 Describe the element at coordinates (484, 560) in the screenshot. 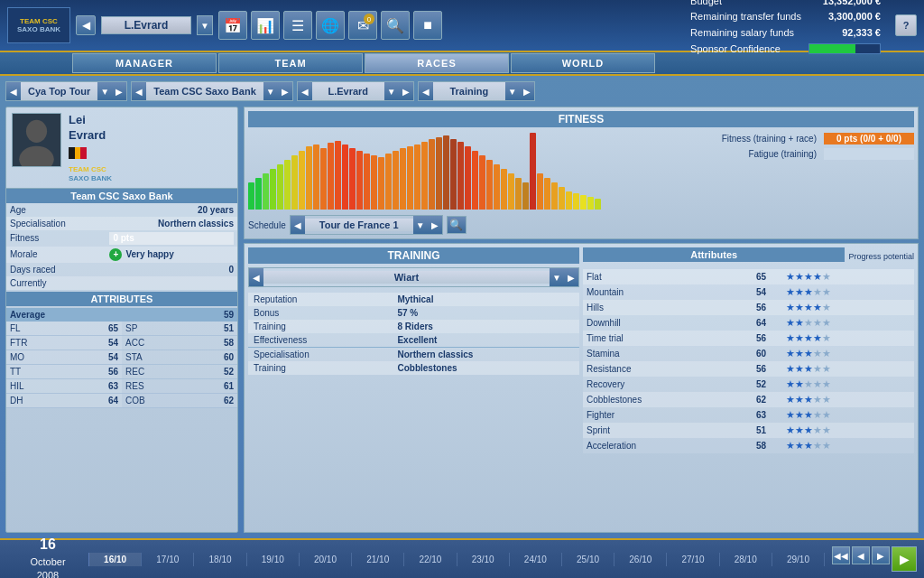

I see `timeline-date: 23/10` at that location.